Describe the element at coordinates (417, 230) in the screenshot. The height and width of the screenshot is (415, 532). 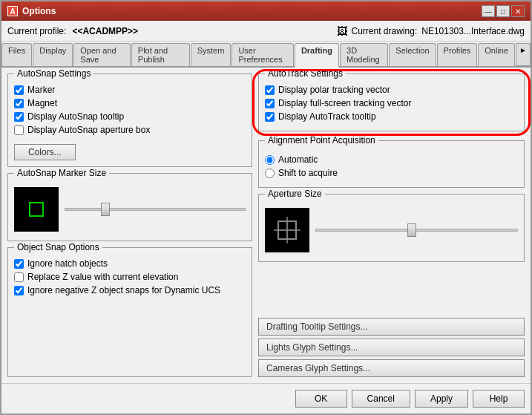
I see `aperture-size-slider` at that location.